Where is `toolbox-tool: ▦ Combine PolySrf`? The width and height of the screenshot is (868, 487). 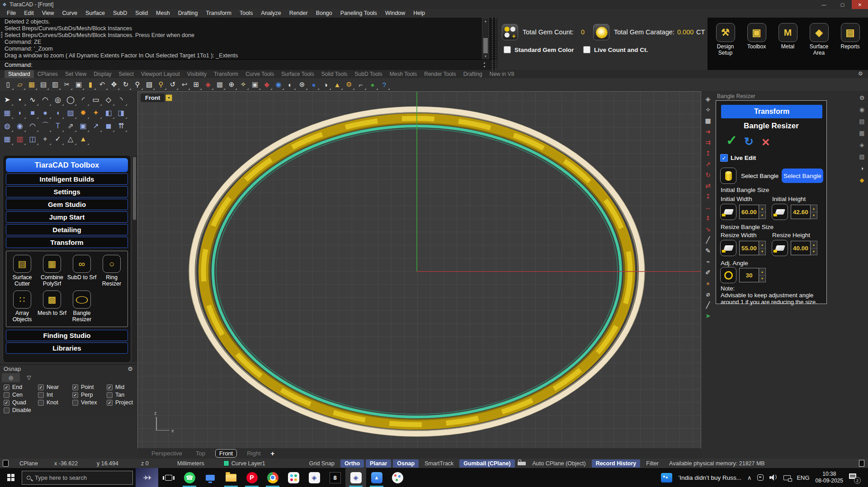
toolbox-tool: ▦ Combine PolySrf is located at coordinates (52, 271).